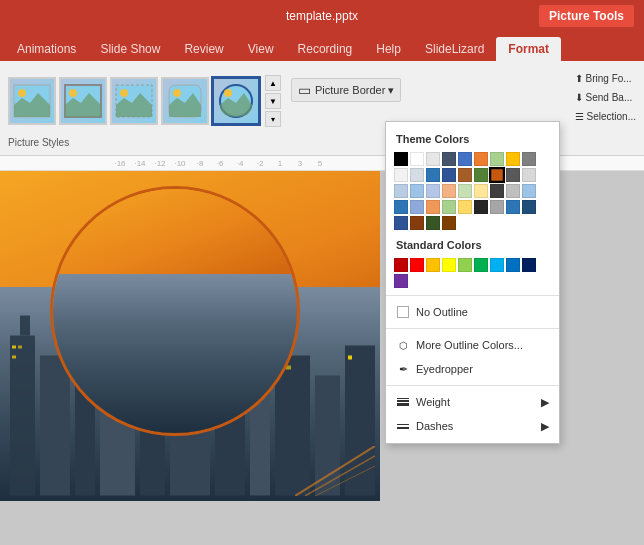  Describe the element at coordinates (326, 49) in the screenshot. I see `tab-recording: Recording` at that location.